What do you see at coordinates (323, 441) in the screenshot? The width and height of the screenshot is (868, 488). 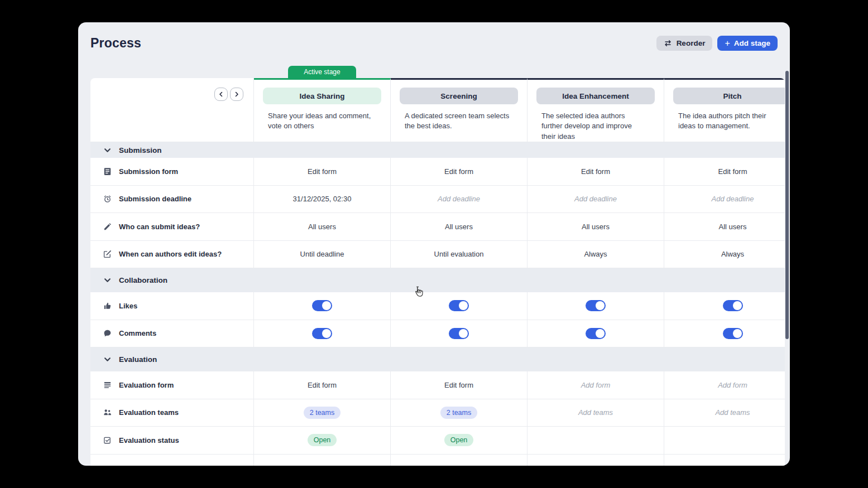 I see `cell-evaluation-status-idea-sharing: Open` at bounding box center [323, 441].